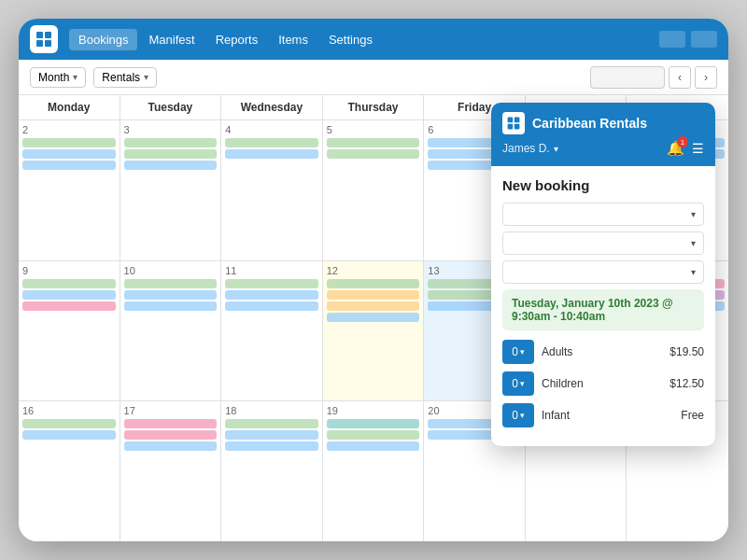  I want to click on ticket-row-infant: 0 ▾ Infant Free, so click(603, 415).